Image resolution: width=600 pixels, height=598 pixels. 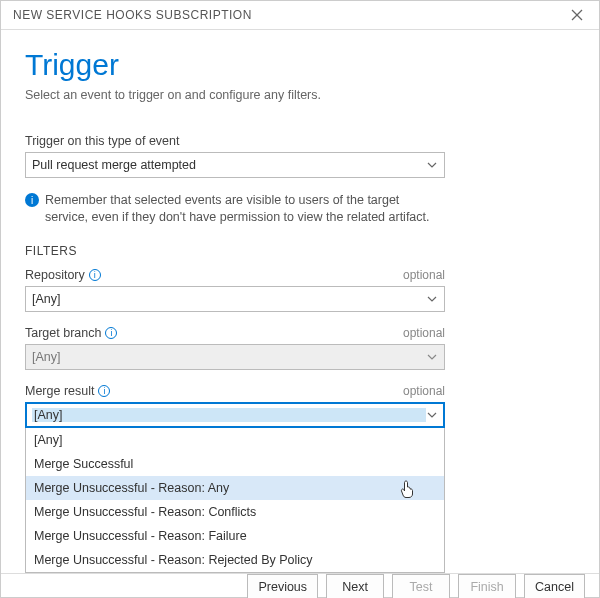 I want to click on merge-result-select: [Any], so click(x=235, y=415).